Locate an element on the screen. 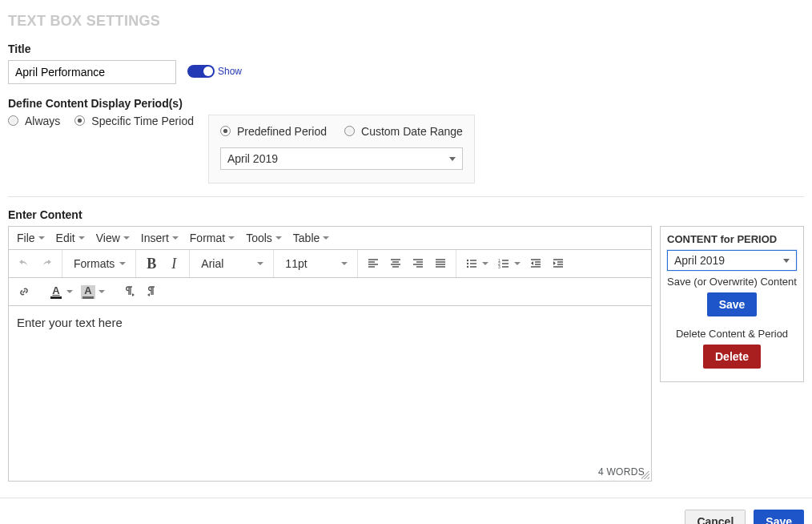  radio-predefined-marker is located at coordinates (226, 131).